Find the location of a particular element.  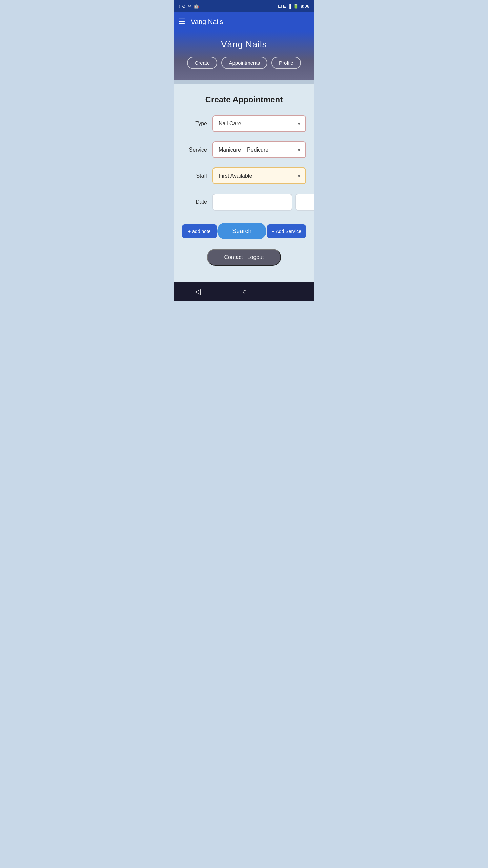

create-button: Create is located at coordinates (202, 63).